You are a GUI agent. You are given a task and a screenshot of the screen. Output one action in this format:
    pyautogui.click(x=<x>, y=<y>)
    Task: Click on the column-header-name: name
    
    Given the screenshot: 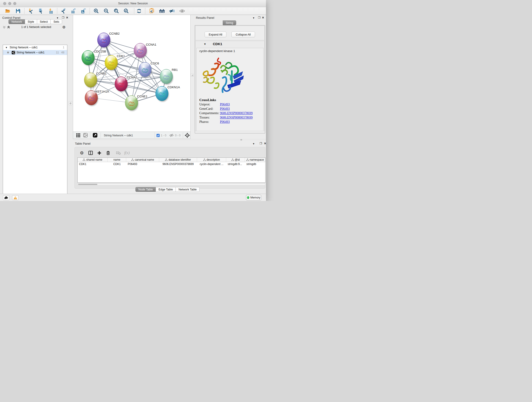 What is the action you would take?
    pyautogui.click(x=117, y=160)
    